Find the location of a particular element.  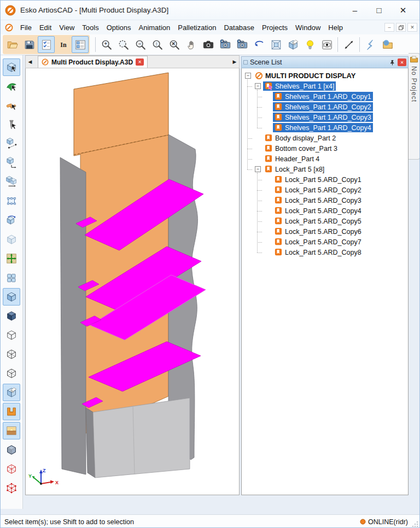

move-along-axis-button is located at coordinates (11, 163).